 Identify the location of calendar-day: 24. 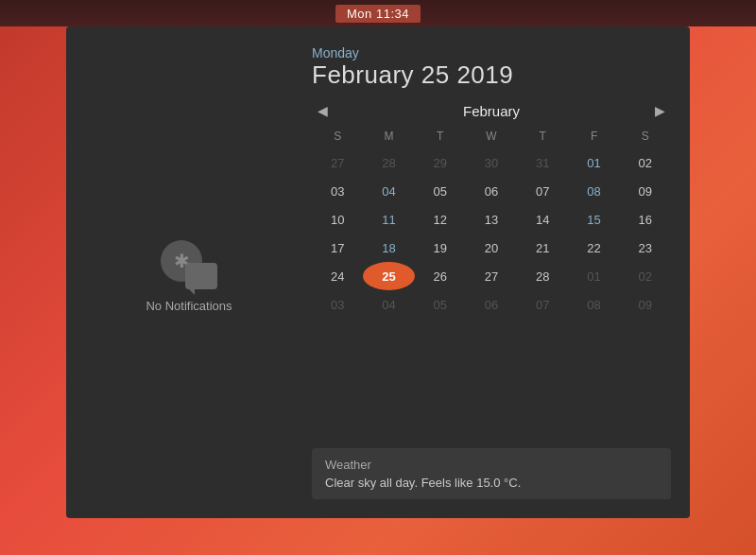
(337, 276).